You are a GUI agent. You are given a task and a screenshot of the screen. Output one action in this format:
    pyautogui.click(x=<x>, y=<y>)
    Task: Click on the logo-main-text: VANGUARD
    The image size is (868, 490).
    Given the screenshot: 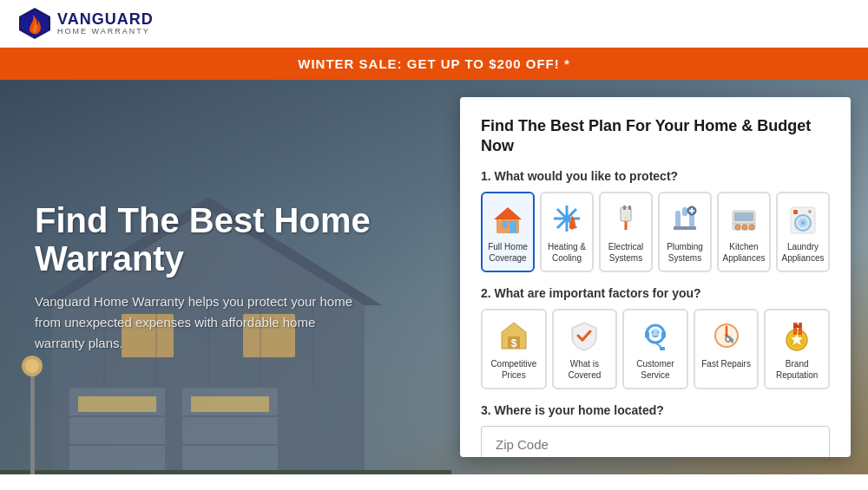 What is the action you would take?
    pyautogui.click(x=106, y=19)
    